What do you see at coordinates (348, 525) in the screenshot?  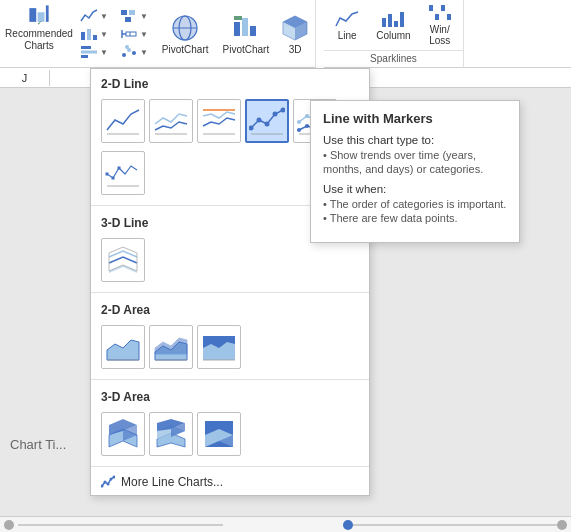 I see `scroll-thumb` at bounding box center [348, 525].